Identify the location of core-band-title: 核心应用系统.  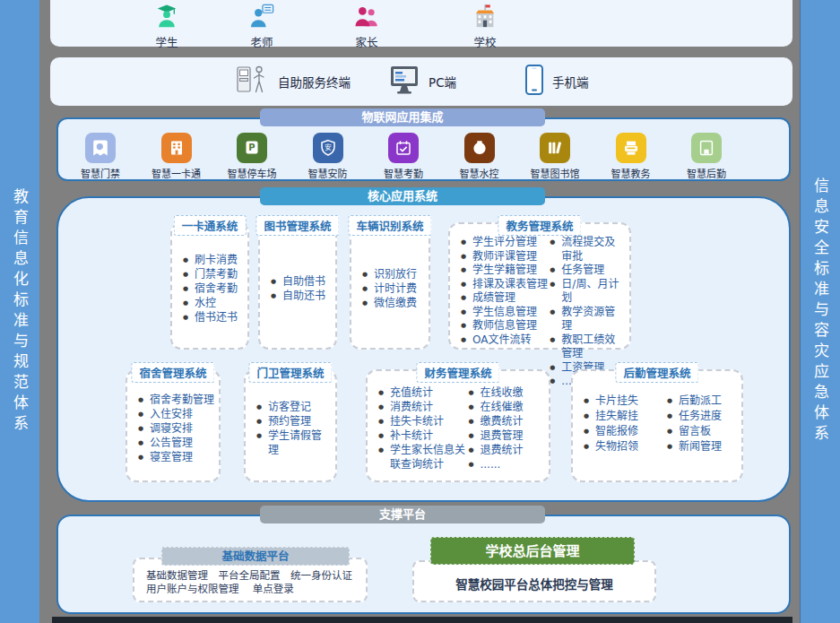
(403, 196).